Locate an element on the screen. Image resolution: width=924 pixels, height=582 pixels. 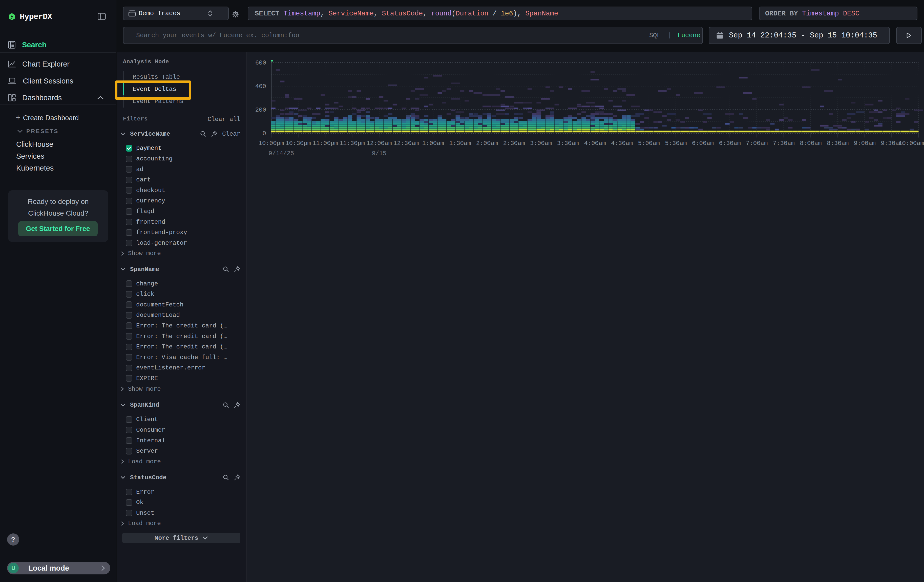
svg-text: 8:00am is located at coordinates (810, 143).